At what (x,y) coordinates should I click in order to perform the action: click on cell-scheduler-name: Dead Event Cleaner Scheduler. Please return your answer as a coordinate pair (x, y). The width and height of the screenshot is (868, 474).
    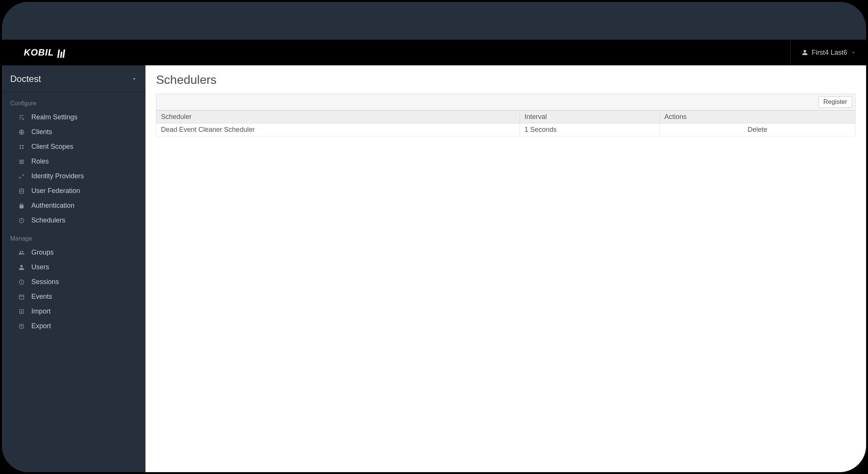
    Looking at the image, I should click on (338, 130).